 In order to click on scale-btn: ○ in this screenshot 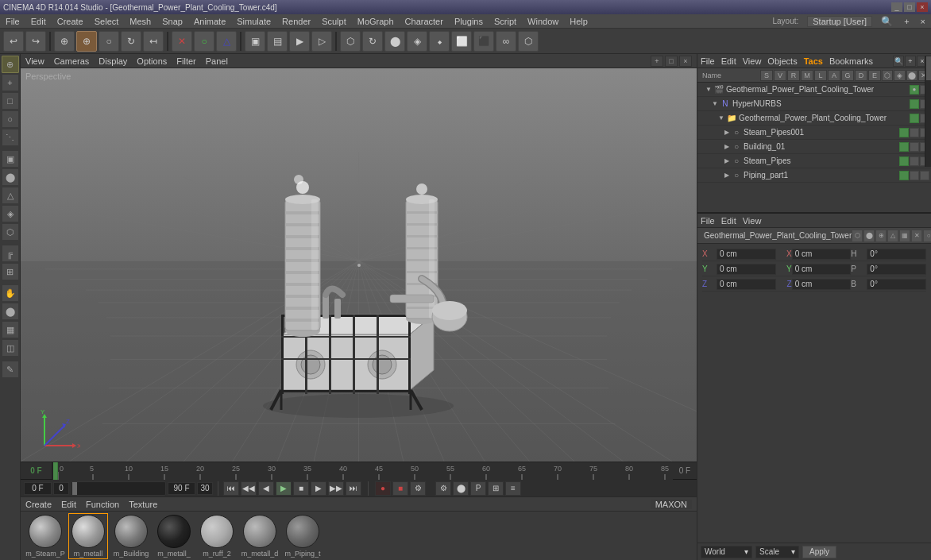, I will do `click(109, 41)`.